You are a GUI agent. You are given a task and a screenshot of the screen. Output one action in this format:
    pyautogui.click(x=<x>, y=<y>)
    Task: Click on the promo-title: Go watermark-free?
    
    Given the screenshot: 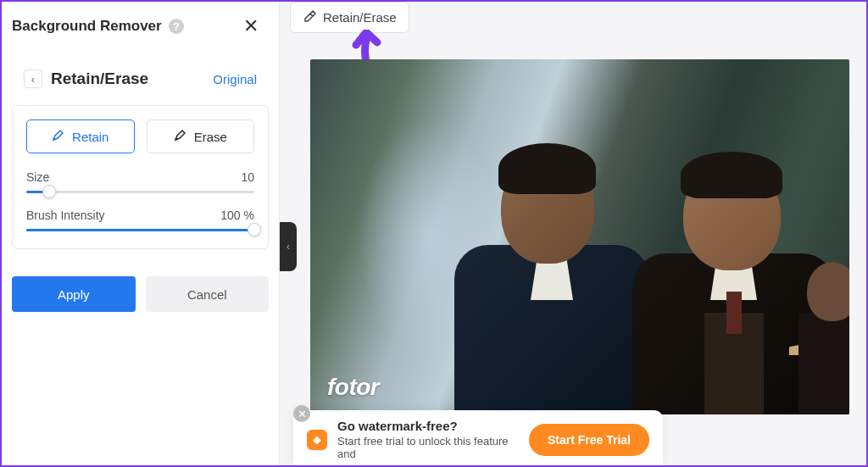 What is the action you would take?
    pyautogui.click(x=428, y=425)
    